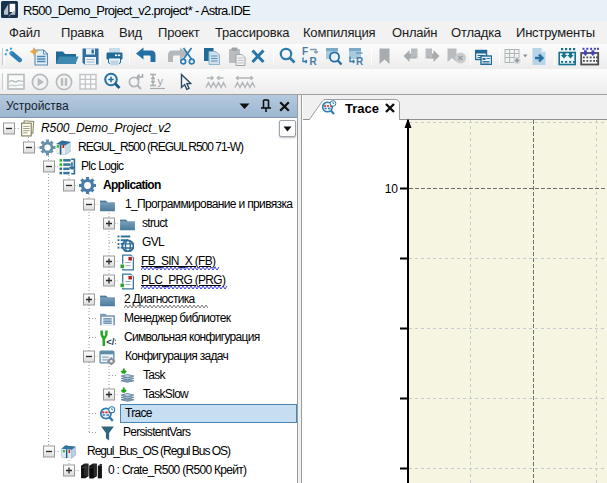 Image resolution: width=607 pixels, height=483 pixels. Describe the element at coordinates (362, 108) in the screenshot. I see `svg-text: Trace` at that location.